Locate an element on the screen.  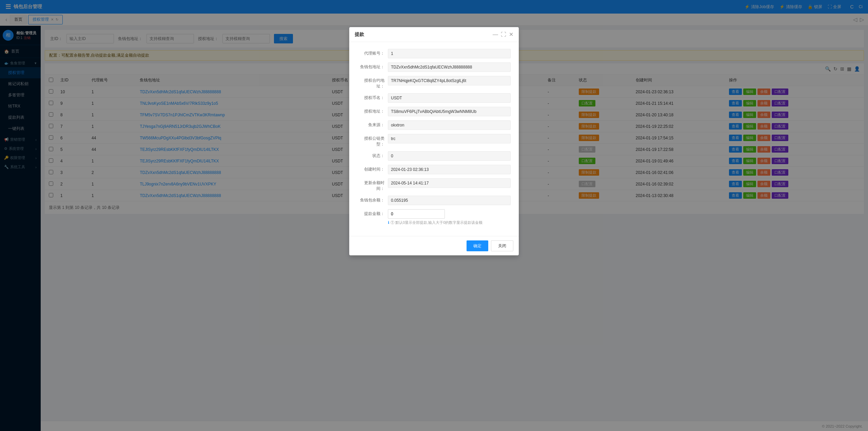
form-row-auth-chain: 授权公链类型： trc is located at coordinates (434, 140).